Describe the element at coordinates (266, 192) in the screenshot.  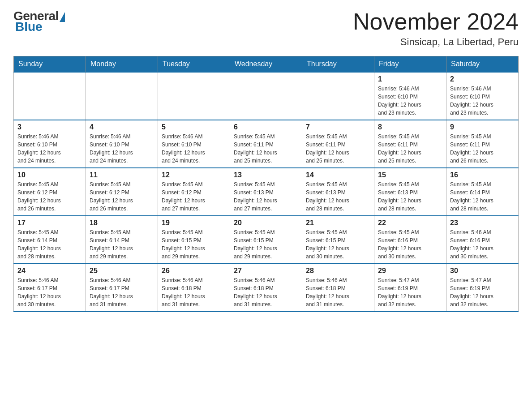
I see `calendar-week-3: 10Sunrise: 5:45 AM Sunset: 6:12 PM Dayli…` at that location.